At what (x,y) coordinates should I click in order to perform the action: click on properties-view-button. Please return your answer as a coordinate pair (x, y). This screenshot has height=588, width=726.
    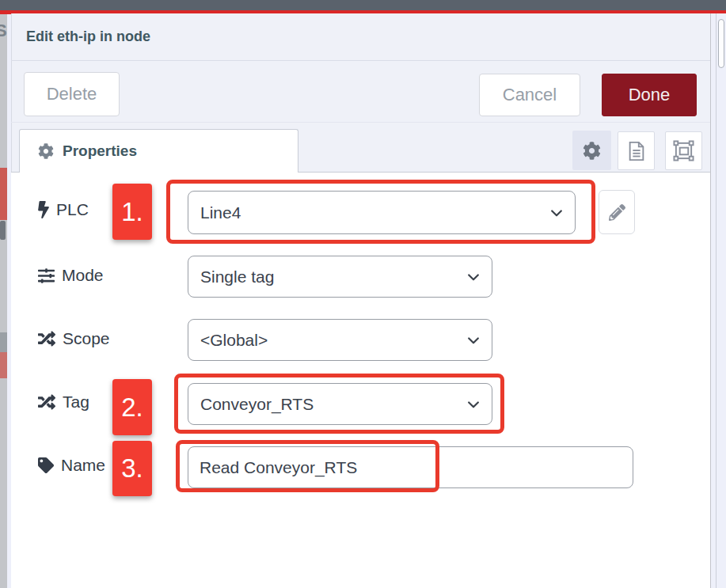
    Looking at the image, I should click on (592, 150).